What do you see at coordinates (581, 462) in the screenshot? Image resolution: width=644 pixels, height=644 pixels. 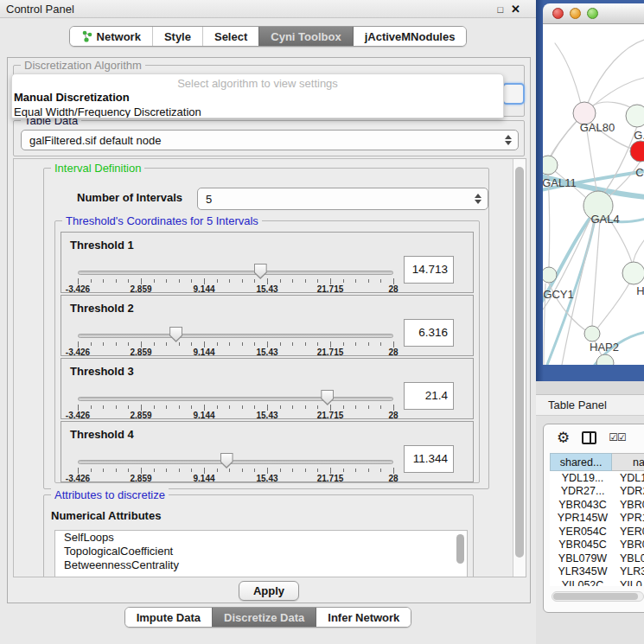 I see `column-header-shared: shared...` at bounding box center [581, 462].